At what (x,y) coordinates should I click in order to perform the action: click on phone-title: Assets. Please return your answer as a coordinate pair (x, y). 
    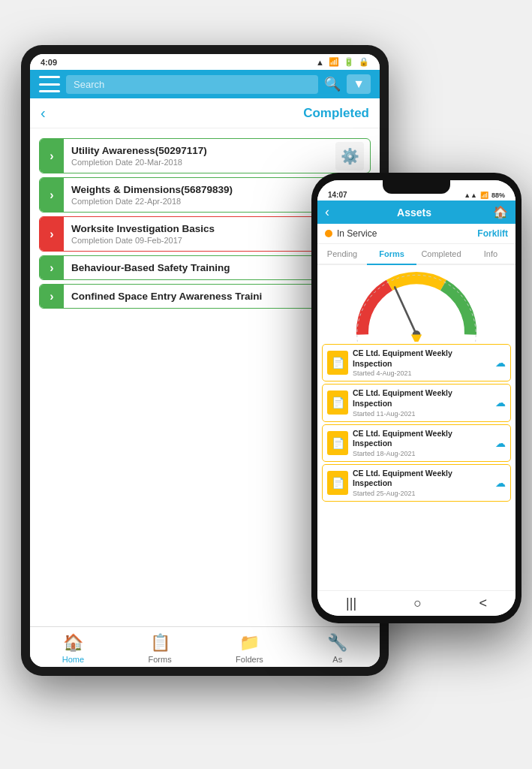
    Looking at the image, I should click on (414, 213).